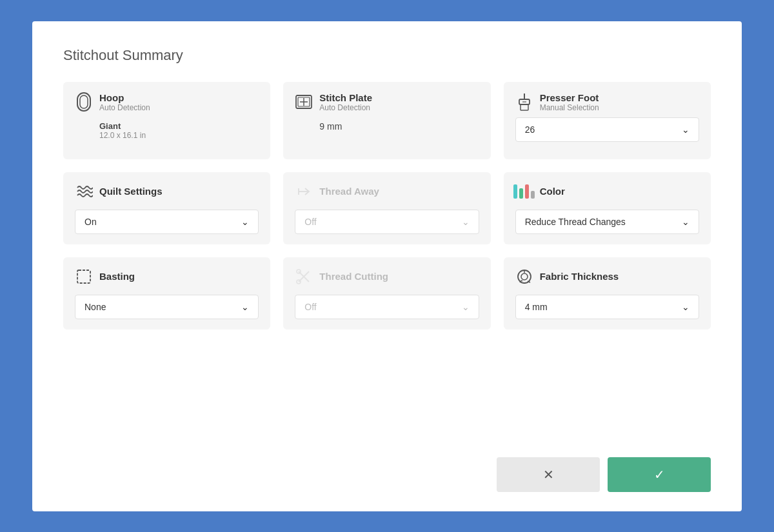 The width and height of the screenshot is (774, 532). What do you see at coordinates (166, 307) in the screenshot?
I see `basting-select: None ⌄` at bounding box center [166, 307].